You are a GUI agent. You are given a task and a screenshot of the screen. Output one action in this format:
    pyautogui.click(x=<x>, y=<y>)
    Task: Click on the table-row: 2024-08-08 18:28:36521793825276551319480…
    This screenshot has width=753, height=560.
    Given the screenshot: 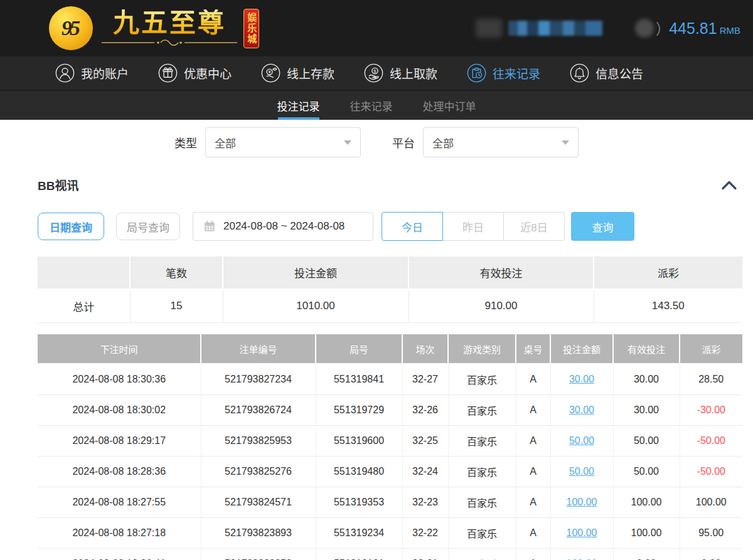 What is the action you would take?
    pyautogui.click(x=390, y=472)
    